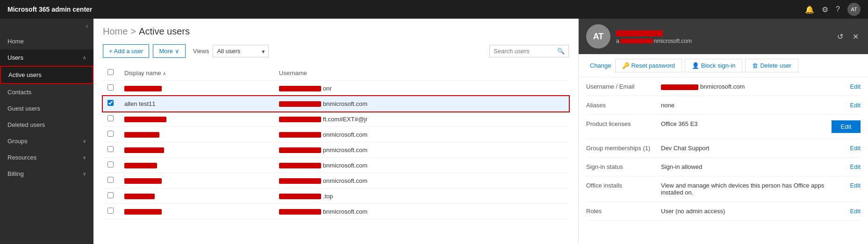  Describe the element at coordinates (855, 36) in the screenshot. I see `close-button: ✕` at that location.